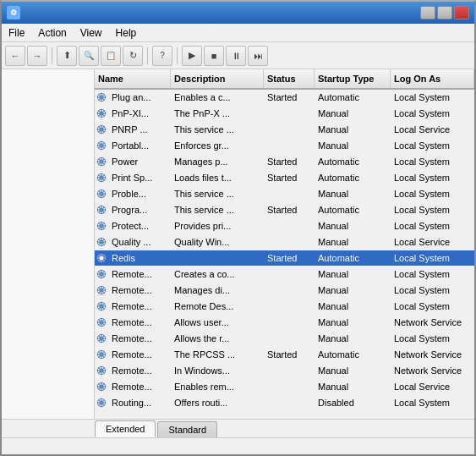  What do you see at coordinates (140, 129) in the screenshot?
I see `service-name: PNRP ...` at bounding box center [140, 129].